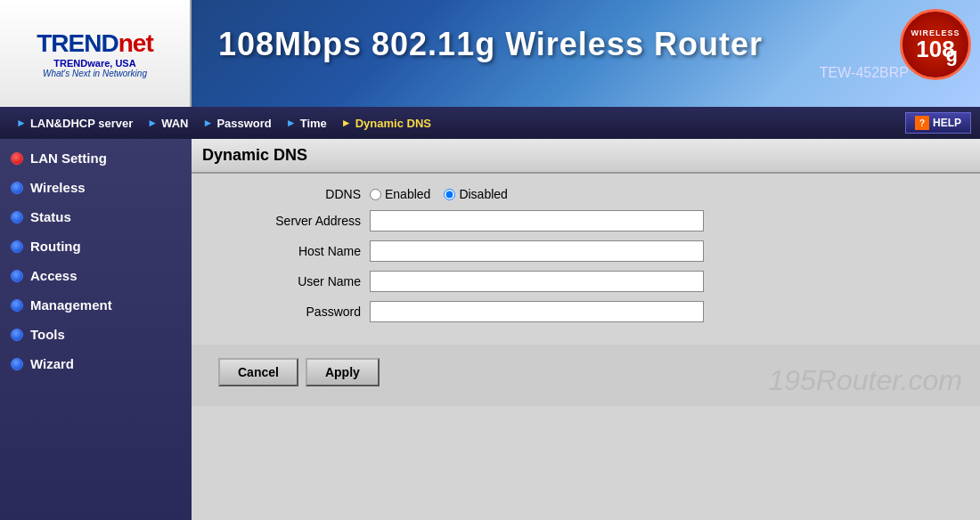  I want to click on sidebar-dot-status, so click(17, 217).